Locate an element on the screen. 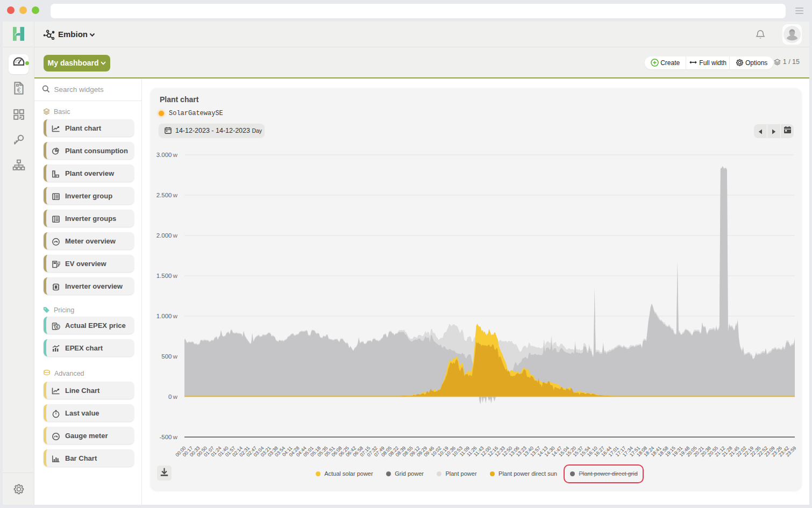  svg-text: 1.500W is located at coordinates (167, 276).